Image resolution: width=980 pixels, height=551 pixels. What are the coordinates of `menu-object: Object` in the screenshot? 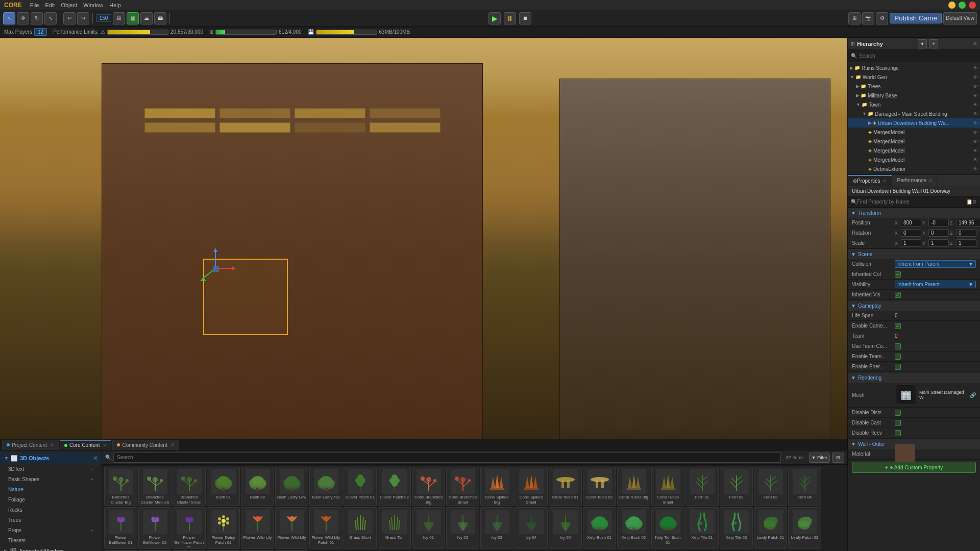 It's located at (69, 5).